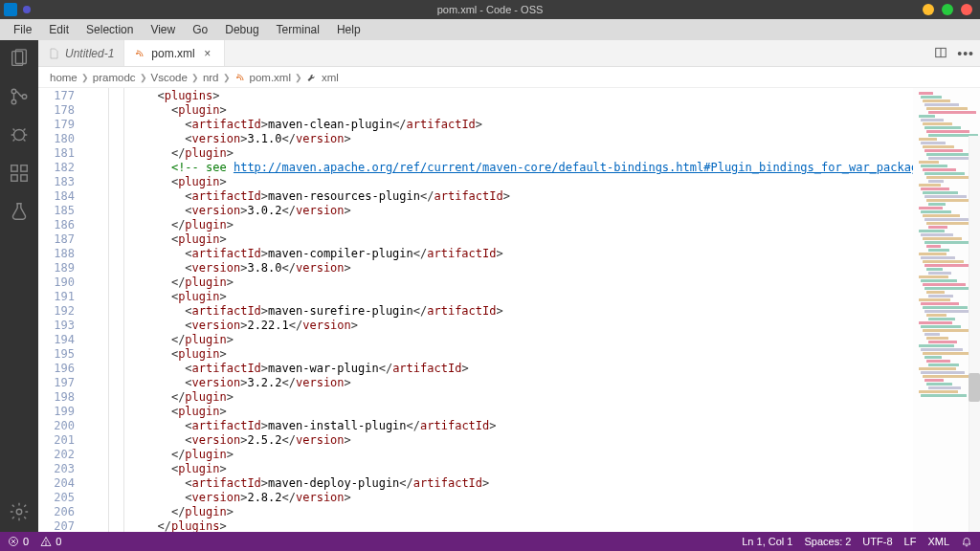  I want to click on code-line: <plugins>, so click(528, 96).